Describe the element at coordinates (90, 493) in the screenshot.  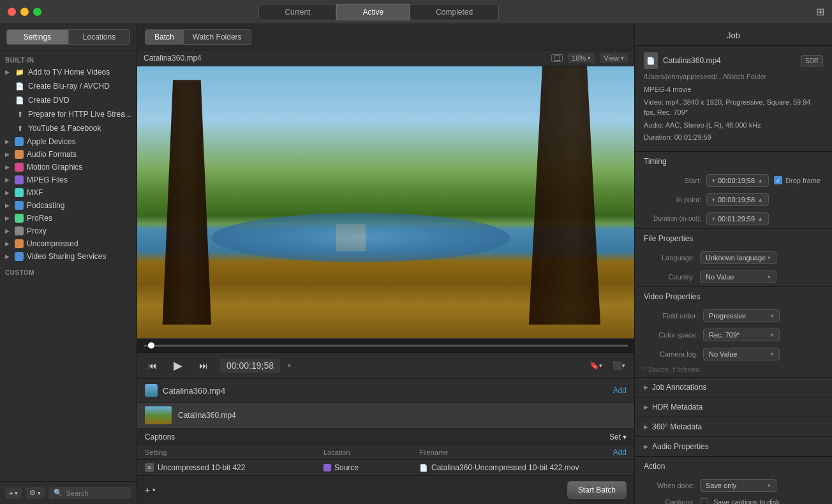
I see `search-bar: 🔍 Search` at that location.